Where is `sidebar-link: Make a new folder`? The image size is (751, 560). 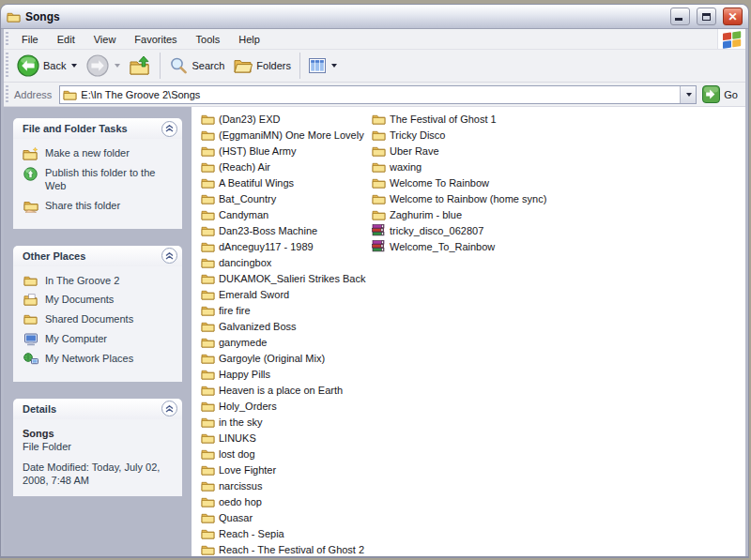 sidebar-link: Make a new folder is located at coordinates (100, 154).